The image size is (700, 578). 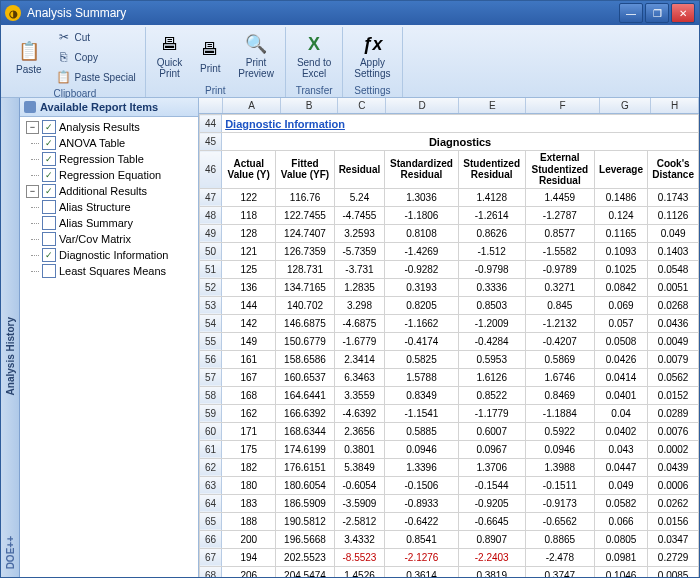 What do you see at coordinates (305, 395) in the screenshot?
I see `cell: 164.6441` at bounding box center [305, 395].